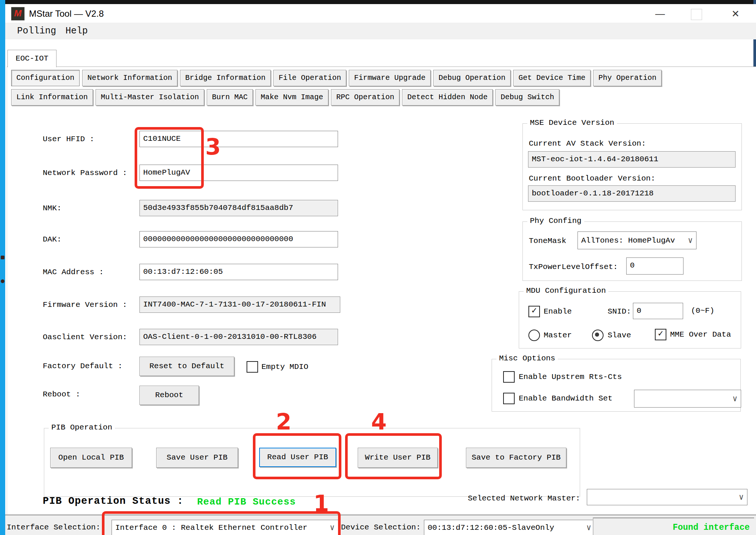  What do you see at coordinates (524, 499) in the screenshot?
I see `selected-network-master-label: Selected Network Master:` at bounding box center [524, 499].